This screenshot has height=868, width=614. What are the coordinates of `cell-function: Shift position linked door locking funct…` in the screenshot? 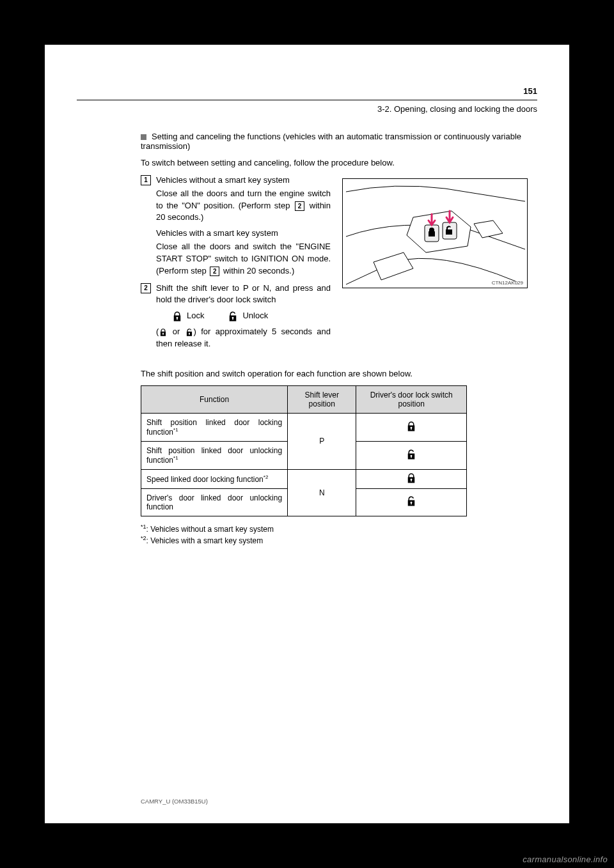 It's located at (215, 427).